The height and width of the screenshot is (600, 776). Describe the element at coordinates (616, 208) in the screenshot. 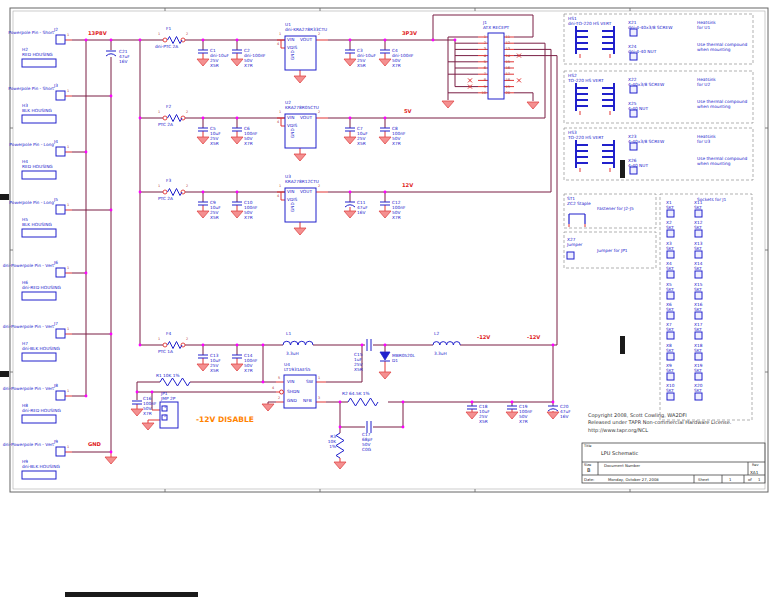

I see `st1-note: Fastener for J2-J5` at that location.